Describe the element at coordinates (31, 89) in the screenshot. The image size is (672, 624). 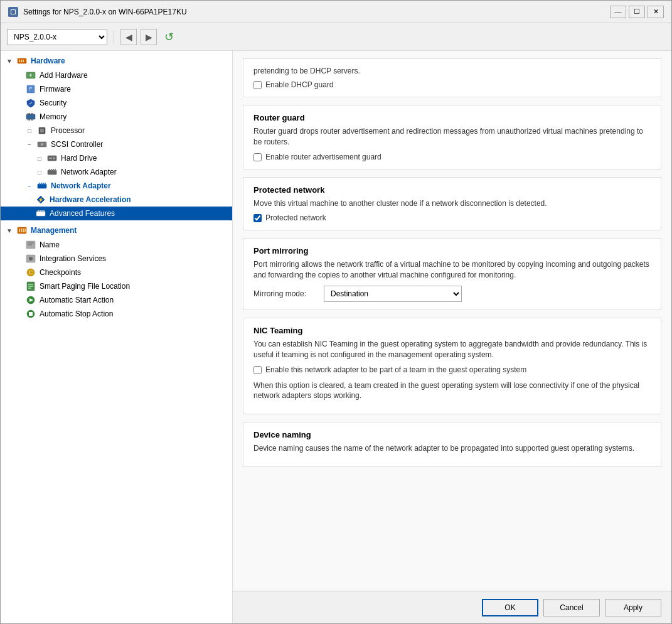
I see `firmware-icon: F` at that location.